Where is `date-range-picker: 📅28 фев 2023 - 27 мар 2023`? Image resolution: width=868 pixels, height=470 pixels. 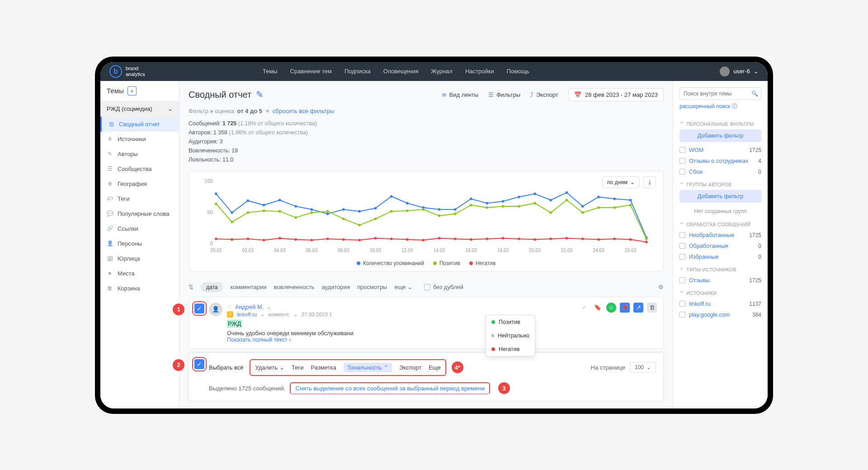
date-range-picker: 📅28 фев 2023 - 27 мар 2023 is located at coordinates (616, 95).